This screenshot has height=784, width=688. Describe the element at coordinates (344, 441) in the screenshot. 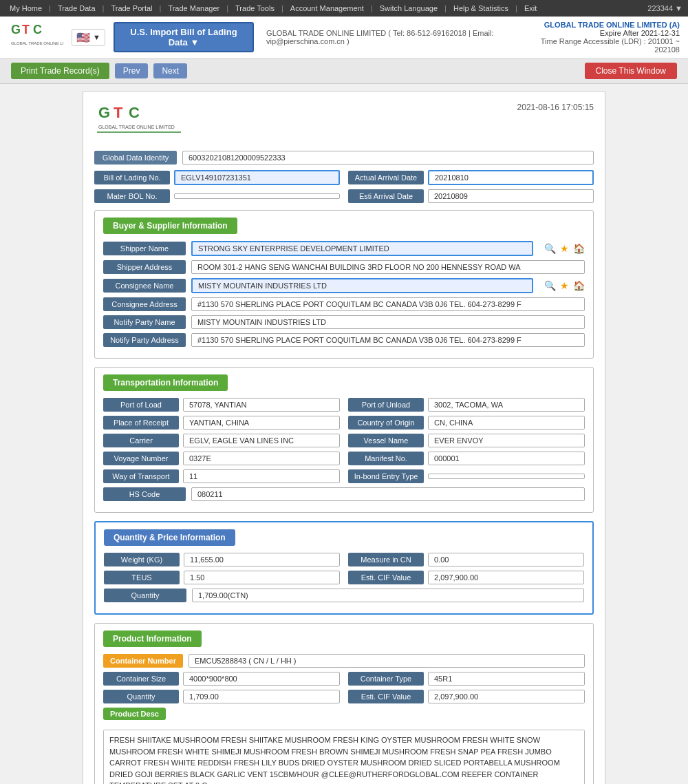

I see `carrier-vessel-row: Carrier EGLV, EAGLE VAN LINES INC Vessel…` at that location.